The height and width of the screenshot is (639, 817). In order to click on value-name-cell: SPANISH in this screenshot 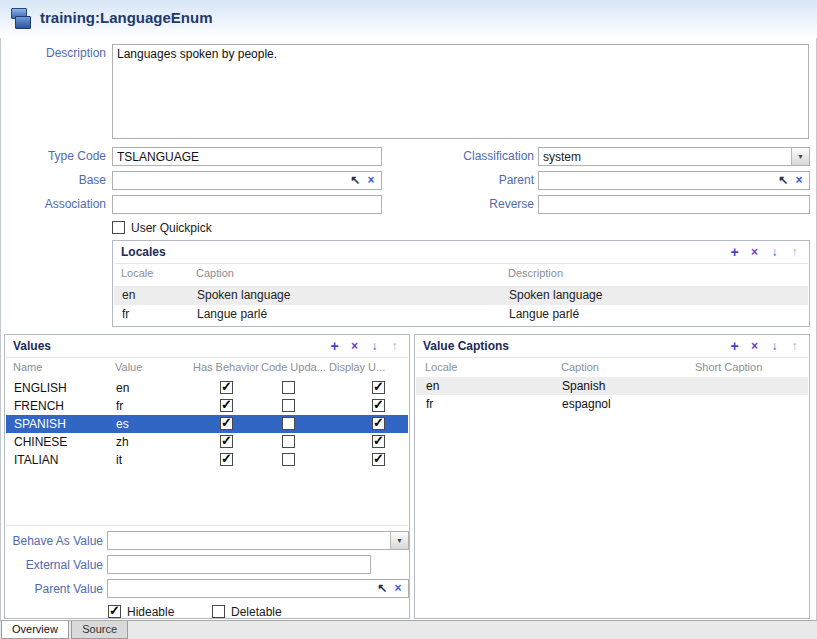, I will do `click(40, 424)`.